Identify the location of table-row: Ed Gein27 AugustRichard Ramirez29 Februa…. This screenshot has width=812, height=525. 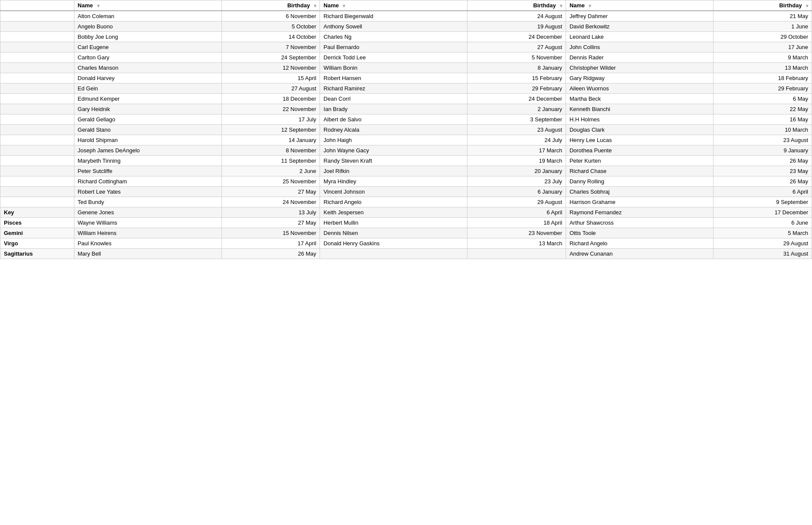
(406, 89).